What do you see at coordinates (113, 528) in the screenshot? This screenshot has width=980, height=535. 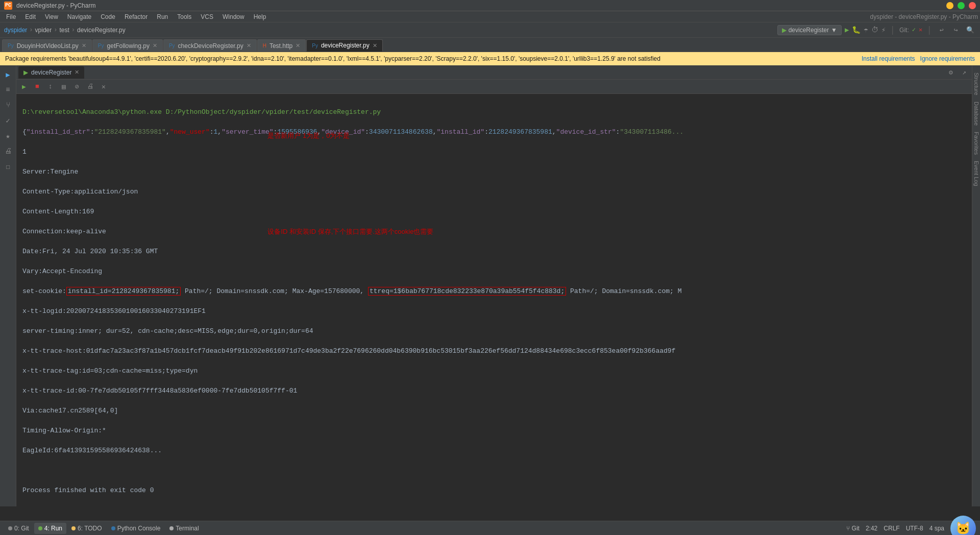 I see `python-dot` at bounding box center [113, 528].